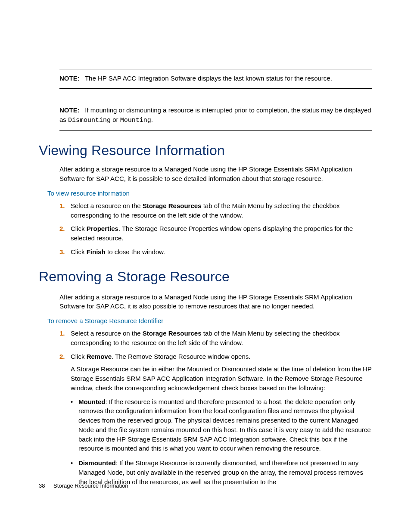 The image size is (411, 532). Describe the element at coordinates (216, 174) in the screenshot. I see `section1-paragraph: After adding a storage resource to a Man…` at that location.